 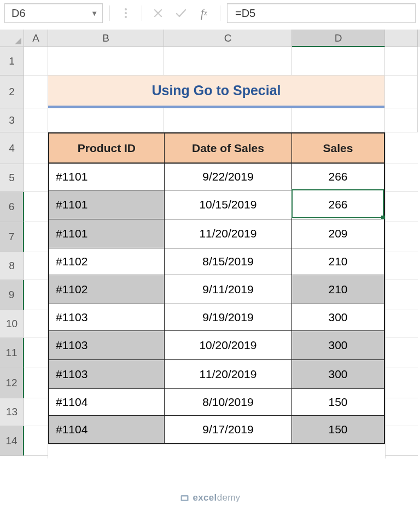 What do you see at coordinates (217, 498) in the screenshot?
I see `watermark-text: exceldemy` at bounding box center [217, 498].